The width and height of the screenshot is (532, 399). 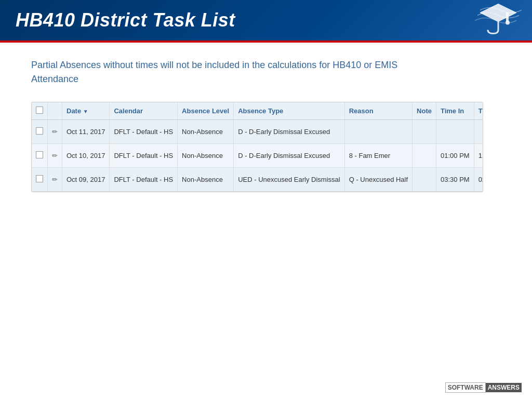 What do you see at coordinates (455, 111) in the screenshot?
I see `col-time-in: Time In` at bounding box center [455, 111].